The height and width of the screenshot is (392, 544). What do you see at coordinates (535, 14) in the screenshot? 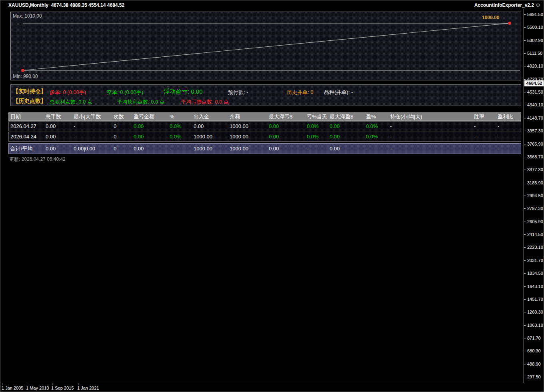
I see `price-tick: 5691.50` at bounding box center [535, 14].